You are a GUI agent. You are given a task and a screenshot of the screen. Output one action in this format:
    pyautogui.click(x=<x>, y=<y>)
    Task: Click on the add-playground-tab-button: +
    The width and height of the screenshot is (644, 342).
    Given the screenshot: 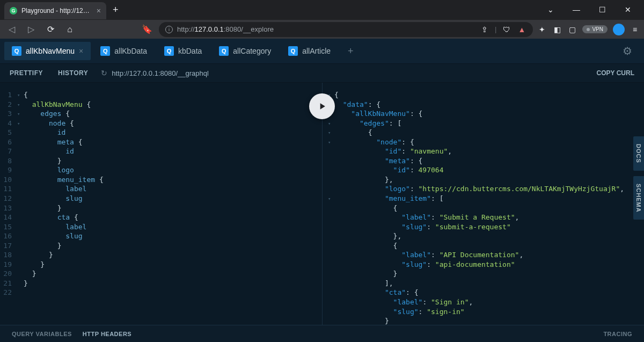 What is the action you would take?
    pyautogui.click(x=351, y=52)
    